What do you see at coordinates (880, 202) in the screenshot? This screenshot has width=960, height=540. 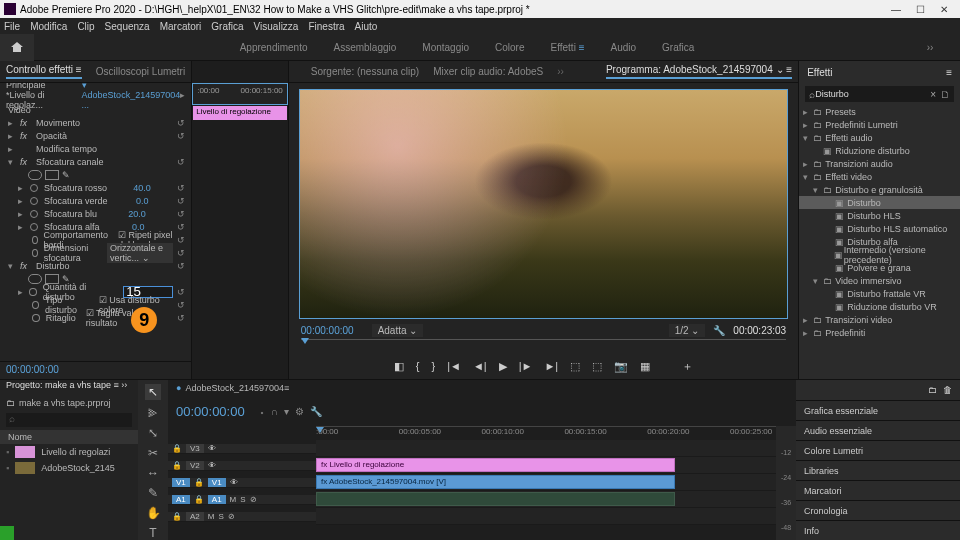 I see `effects-tree-item: ▣Disturbo` at bounding box center [880, 202].